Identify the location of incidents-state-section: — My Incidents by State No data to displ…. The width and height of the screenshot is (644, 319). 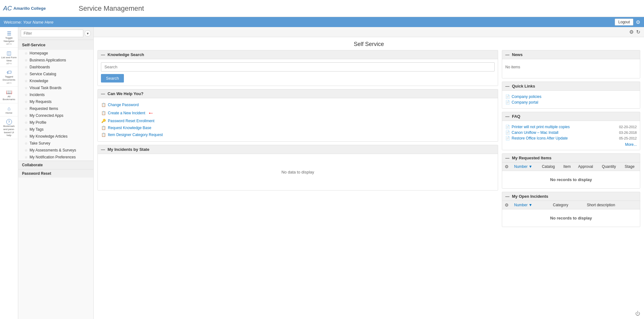
(298, 168).